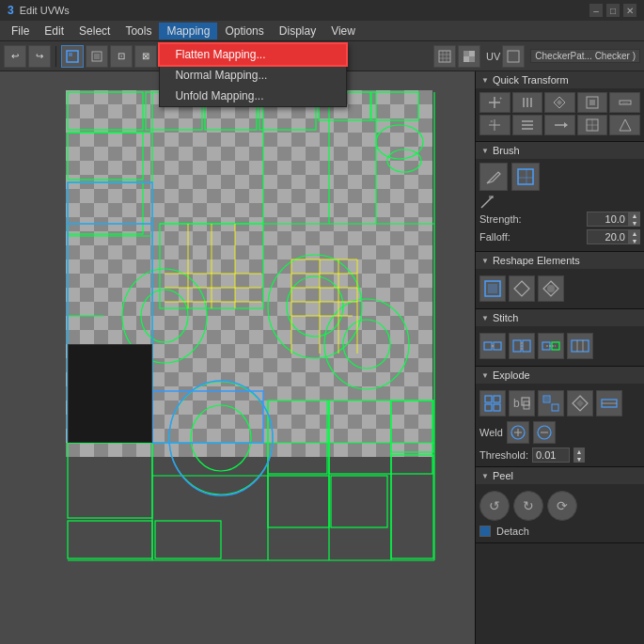 This screenshot has height=644, width=644. What do you see at coordinates (560, 197) in the screenshot?
I see `brush-section: ▼ Brush Strength:` at bounding box center [560, 197].